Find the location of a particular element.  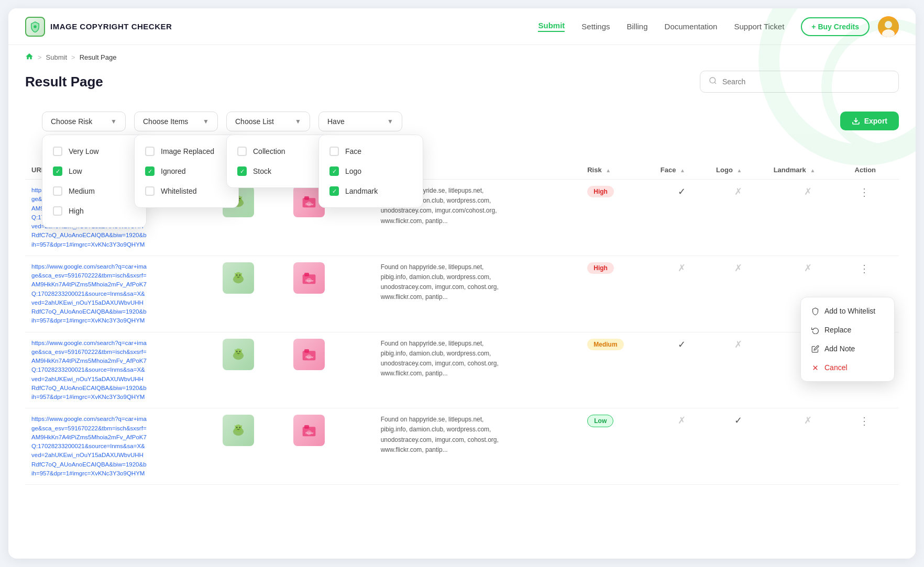

nav-settings: Settings is located at coordinates (596, 26).